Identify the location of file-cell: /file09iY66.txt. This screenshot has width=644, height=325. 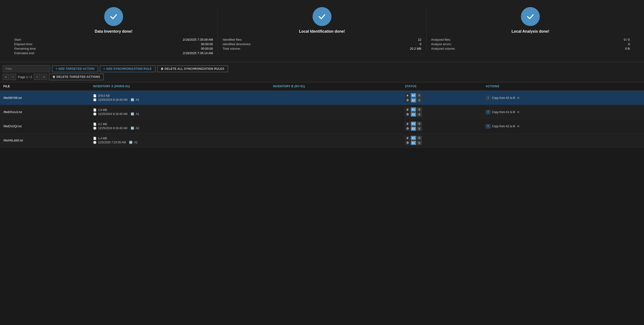
(45, 98).